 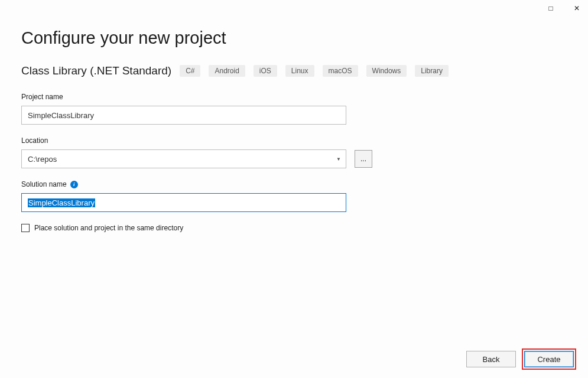 I want to click on same-directory-label: Place solution and project in the same d…, so click(x=109, y=228).